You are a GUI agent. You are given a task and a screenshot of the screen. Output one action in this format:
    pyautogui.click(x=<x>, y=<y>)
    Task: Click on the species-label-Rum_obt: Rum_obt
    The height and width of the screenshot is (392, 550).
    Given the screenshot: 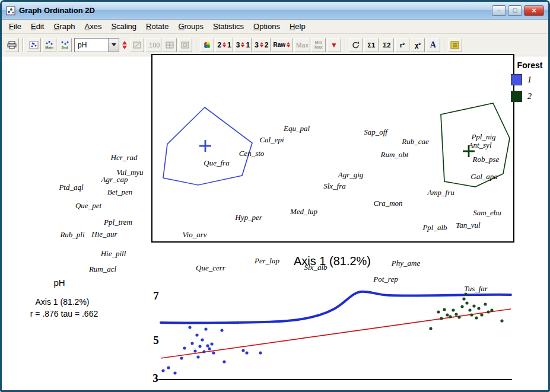 What is the action you would take?
    pyautogui.click(x=395, y=155)
    